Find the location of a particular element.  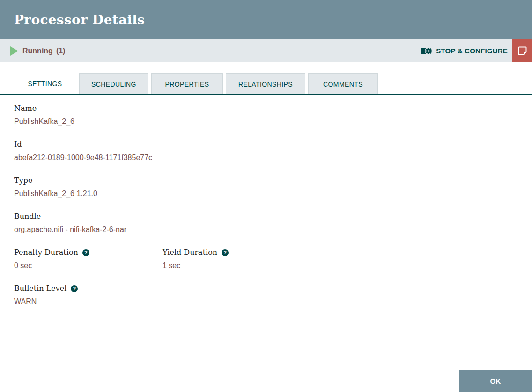

tab-scheduling: SCHEDULING is located at coordinates (114, 84).